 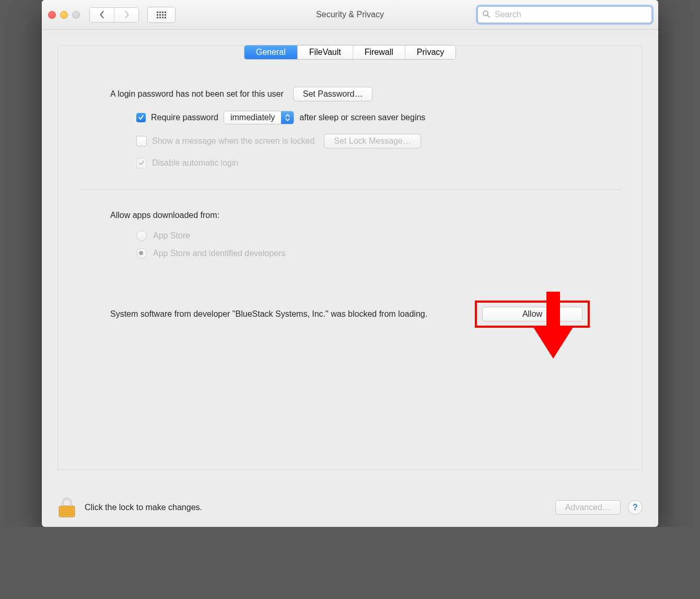 What do you see at coordinates (185, 118) in the screenshot?
I see `require-password-label-before: Require password` at bounding box center [185, 118].